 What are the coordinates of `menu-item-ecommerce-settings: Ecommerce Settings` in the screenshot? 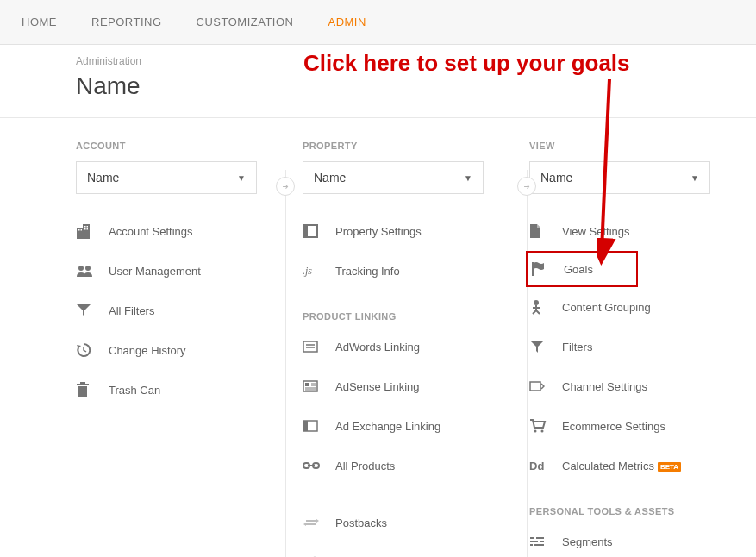 It's located at (629, 426).